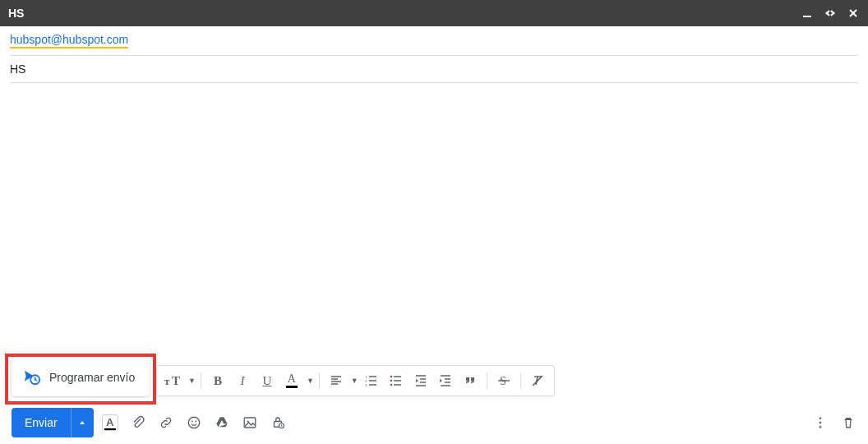  Describe the element at coordinates (538, 381) in the screenshot. I see `clear-formatting-button` at that location.